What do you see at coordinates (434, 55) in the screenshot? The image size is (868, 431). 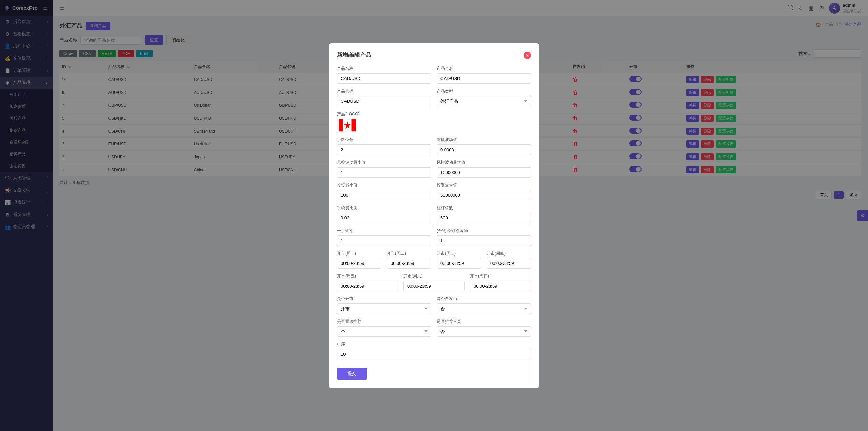 I see `modal-header: 新增/编辑产品 ×` at bounding box center [434, 55].